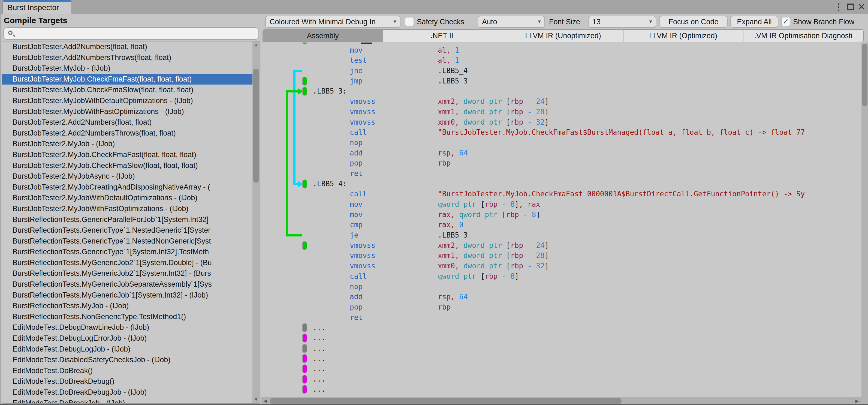 Image resolution: width=868 pixels, height=405 pixels. What do you see at coordinates (446, 401) in the screenshot?
I see `code-hscrollbar-thumb` at bounding box center [446, 401].